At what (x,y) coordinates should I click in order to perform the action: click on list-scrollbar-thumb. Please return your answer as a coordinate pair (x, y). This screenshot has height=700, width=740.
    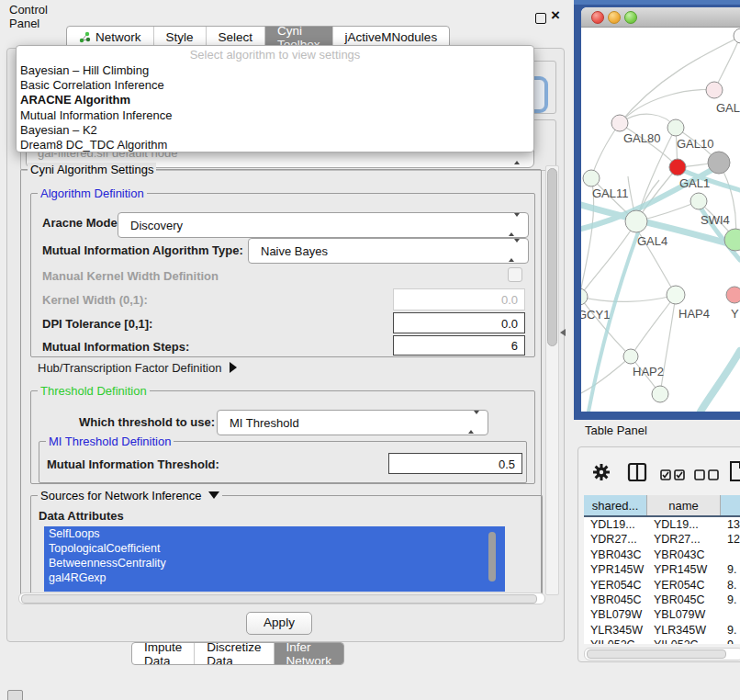
    Looking at the image, I should click on (492, 557).